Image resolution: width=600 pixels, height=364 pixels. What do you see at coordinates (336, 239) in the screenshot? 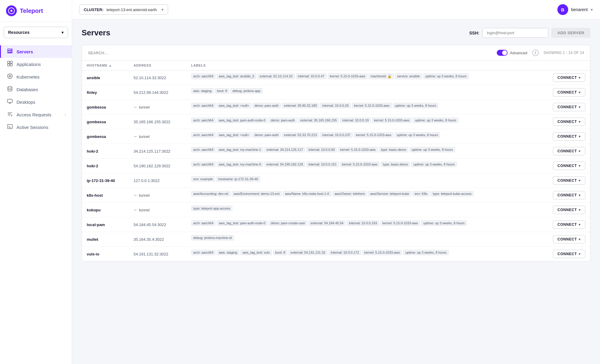
I see `table-row: mullet35.164.35.4:3022debug: jenkins-mac…` at bounding box center [336, 239].